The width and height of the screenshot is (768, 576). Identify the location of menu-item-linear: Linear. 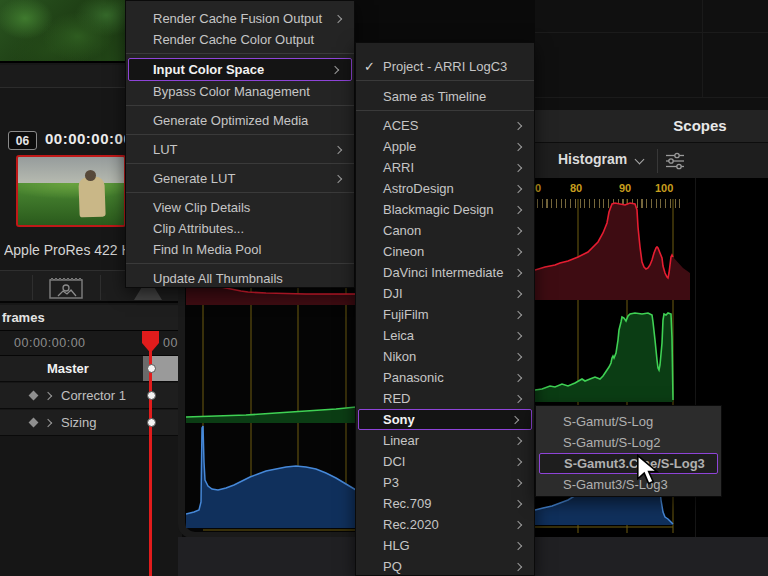
(445, 440).